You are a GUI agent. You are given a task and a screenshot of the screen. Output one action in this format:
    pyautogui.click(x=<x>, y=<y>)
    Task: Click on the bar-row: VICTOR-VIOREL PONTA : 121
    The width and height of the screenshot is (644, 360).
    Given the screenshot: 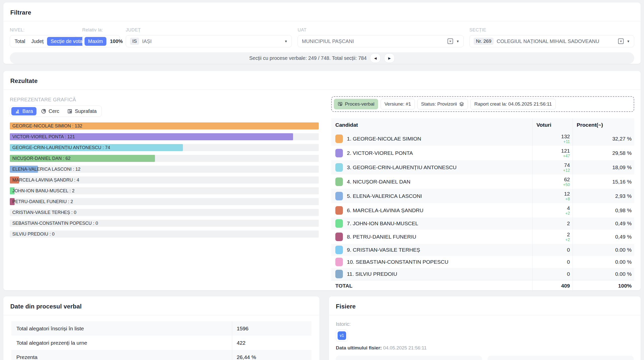 What is the action you would take?
    pyautogui.click(x=164, y=137)
    